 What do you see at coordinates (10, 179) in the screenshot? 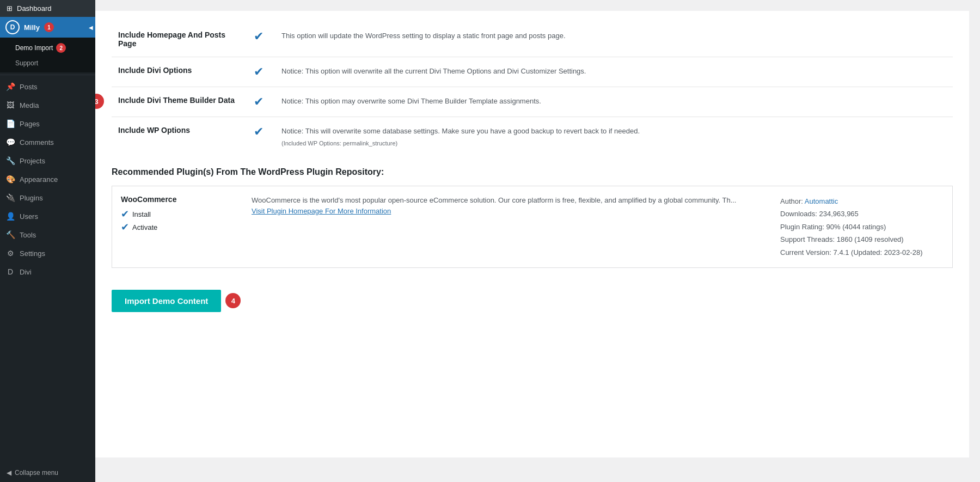
I see `appearance-icon: 🎨` at bounding box center [10, 179].